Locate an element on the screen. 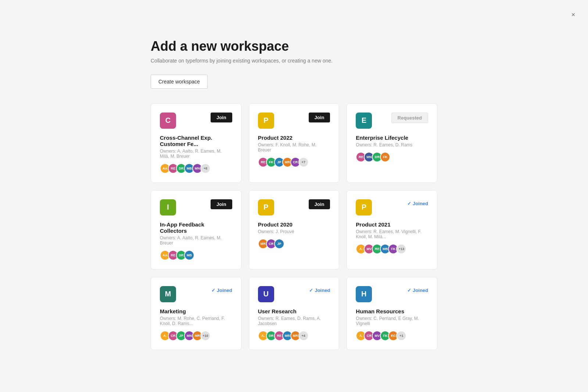 Image resolution: width=588 pixels, height=392 pixels. workspace-owners-in-app-feedback: Owners: A. Aalto, R. Eames, M. Breuer is located at coordinates (196, 240).